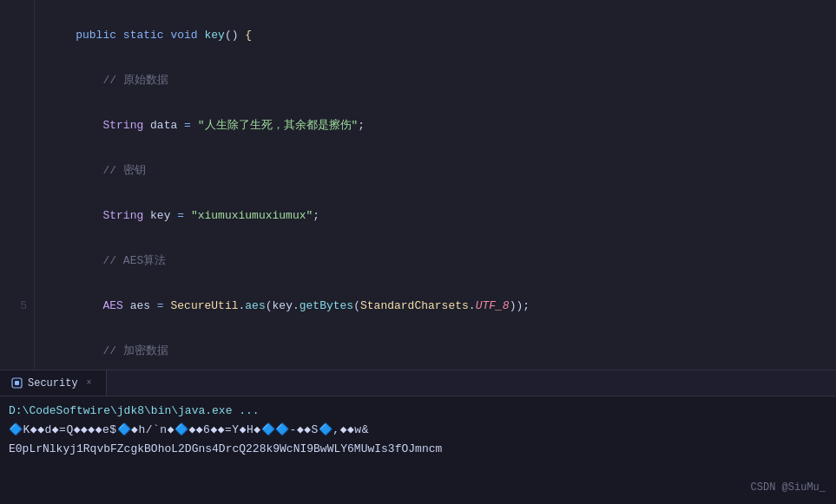 The image size is (836, 504). Describe the element at coordinates (54, 383) in the screenshot. I see `security-tab: Security ×` at that location.